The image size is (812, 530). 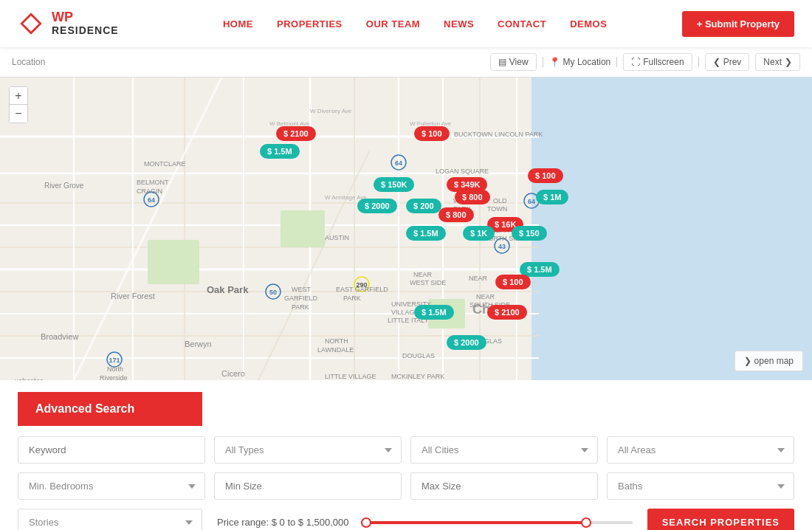 I want to click on fullscreen-button: ⛶ Fullscreen, so click(x=657, y=62).